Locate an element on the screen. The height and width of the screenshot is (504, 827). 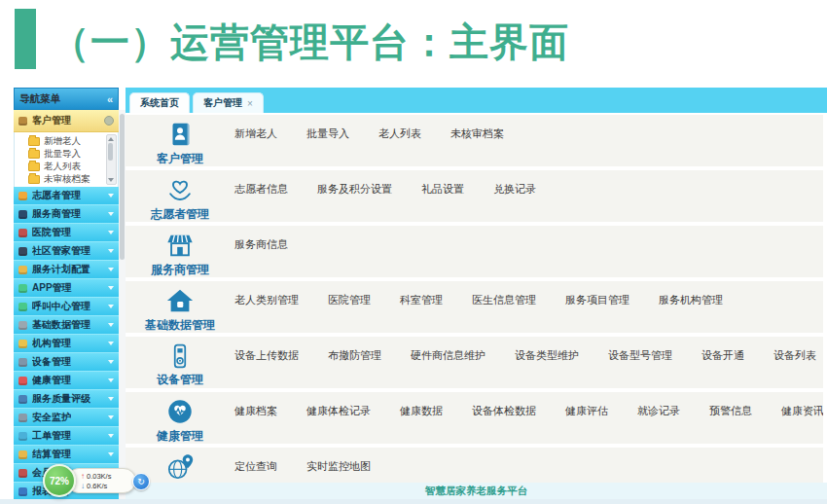
module-link: 健康档案 is located at coordinates (256, 411).